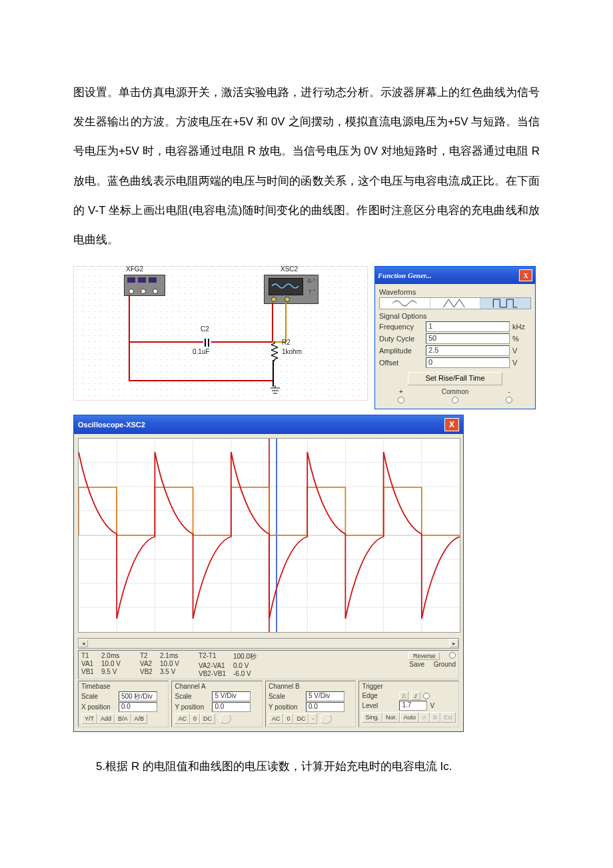 Image resolution: width=613 pixels, height=868 pixels. I want to click on ba-button: B/A, so click(123, 719).